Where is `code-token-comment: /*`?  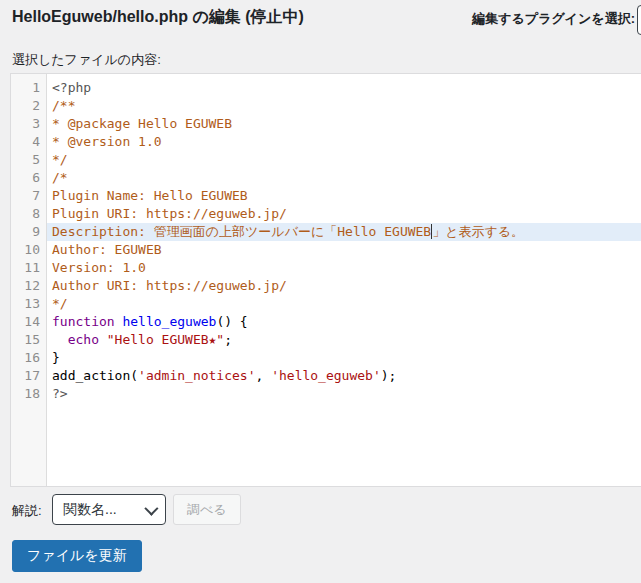
code-token-comment: /* is located at coordinates (60, 178).